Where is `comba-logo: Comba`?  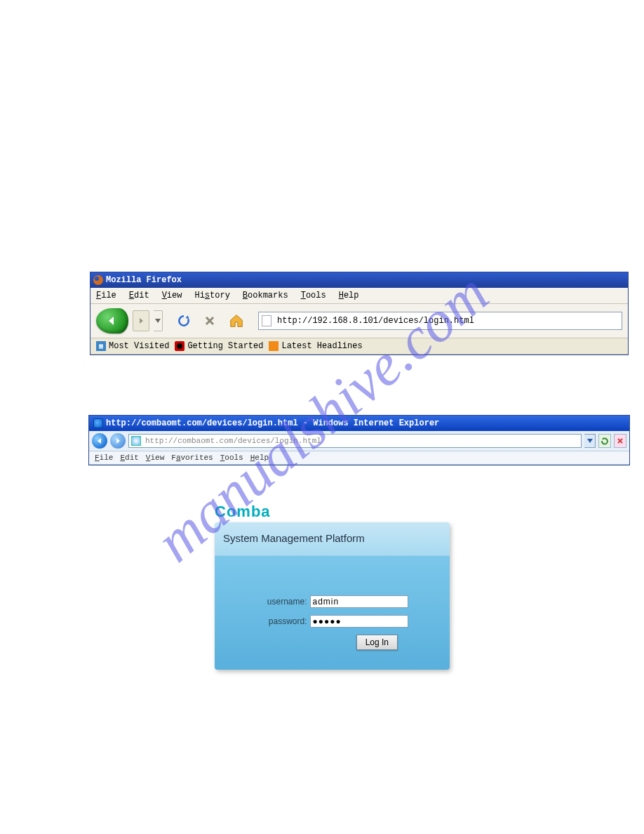
comba-logo: Comba is located at coordinates (333, 512).